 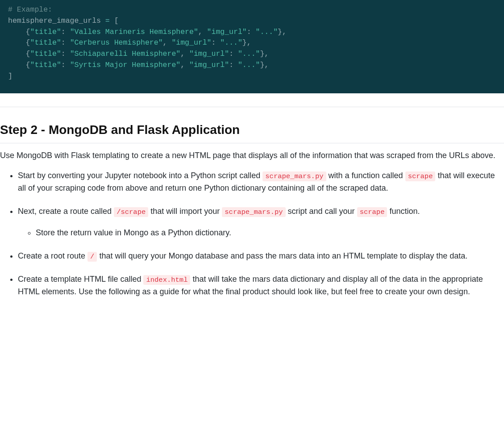 What do you see at coordinates (252, 155) in the screenshot?
I see `intro-paragraph: Use MongoDB with Flask templating to cre…` at bounding box center [252, 155].